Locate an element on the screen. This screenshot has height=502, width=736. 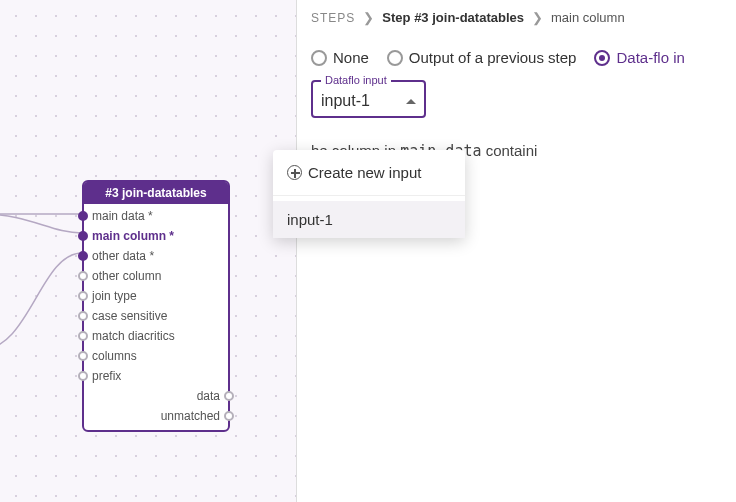
plus-circle-icon is located at coordinates (294, 172).